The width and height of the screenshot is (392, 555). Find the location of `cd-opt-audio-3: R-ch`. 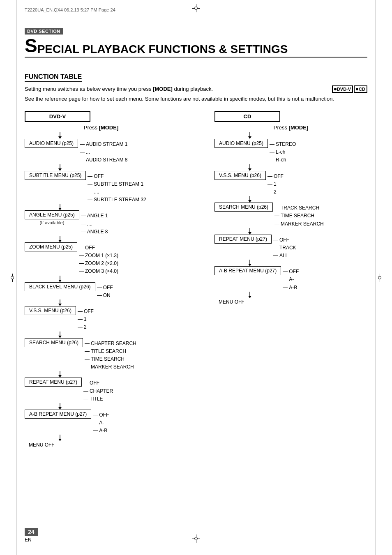

cd-opt-audio-3: R-ch is located at coordinates (283, 160).